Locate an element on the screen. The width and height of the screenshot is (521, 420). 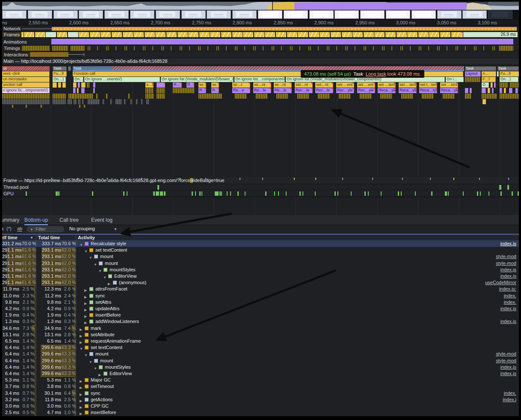
grouping-caret-icon: ▼ is located at coordinates (115, 229).